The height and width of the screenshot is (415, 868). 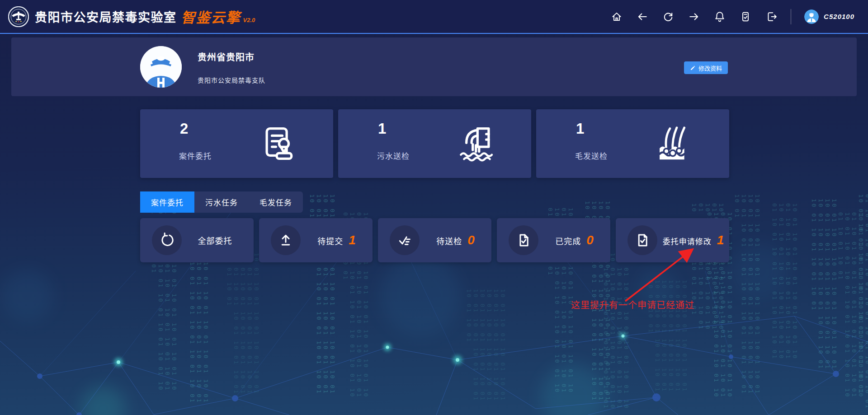 I want to click on filter-label: 全部委托, so click(x=215, y=240).